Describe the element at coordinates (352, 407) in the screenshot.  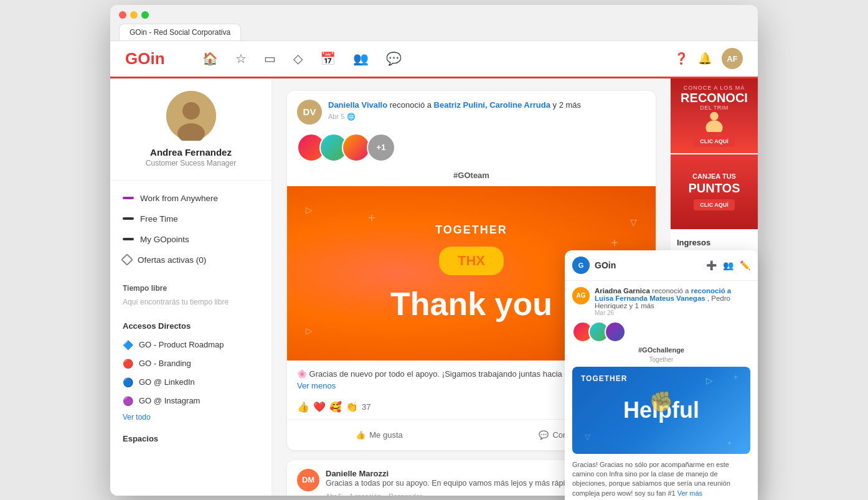
I see `reaction-clap: 👏` at that location.